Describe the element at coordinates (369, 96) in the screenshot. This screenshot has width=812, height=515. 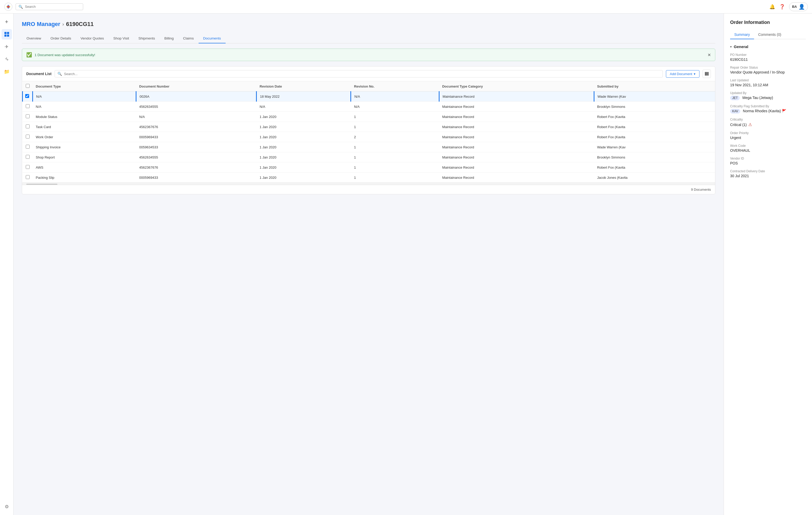
I see `table-row: N/A 0026A 18 May 2022 N/A Maintainance R…` at that location.